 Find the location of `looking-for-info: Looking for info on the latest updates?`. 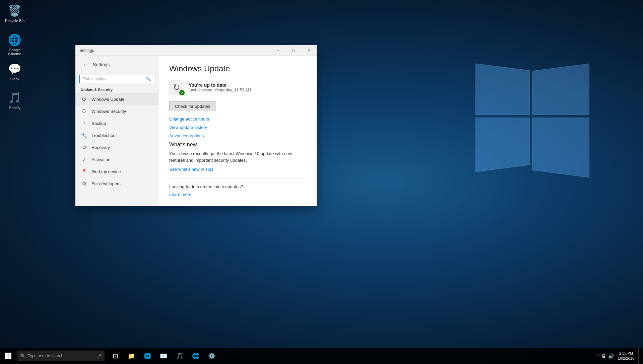

looking-for-info: Looking for info on the latest updates? is located at coordinates (238, 187).